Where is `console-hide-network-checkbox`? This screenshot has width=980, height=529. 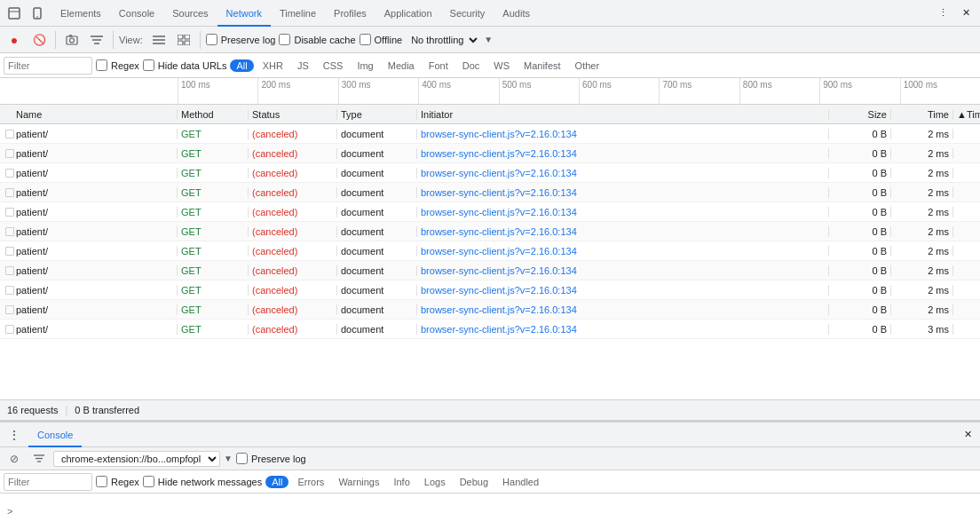
console-hide-network-checkbox is located at coordinates (149, 481).